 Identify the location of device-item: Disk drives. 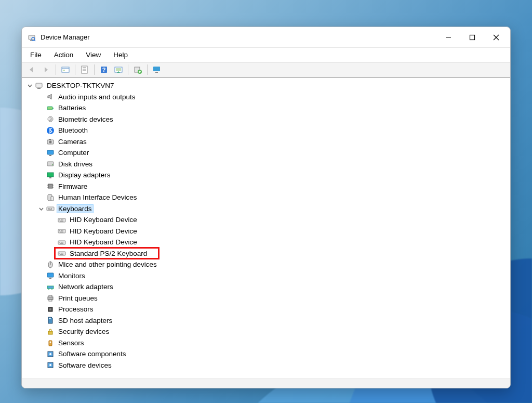
(262, 164).